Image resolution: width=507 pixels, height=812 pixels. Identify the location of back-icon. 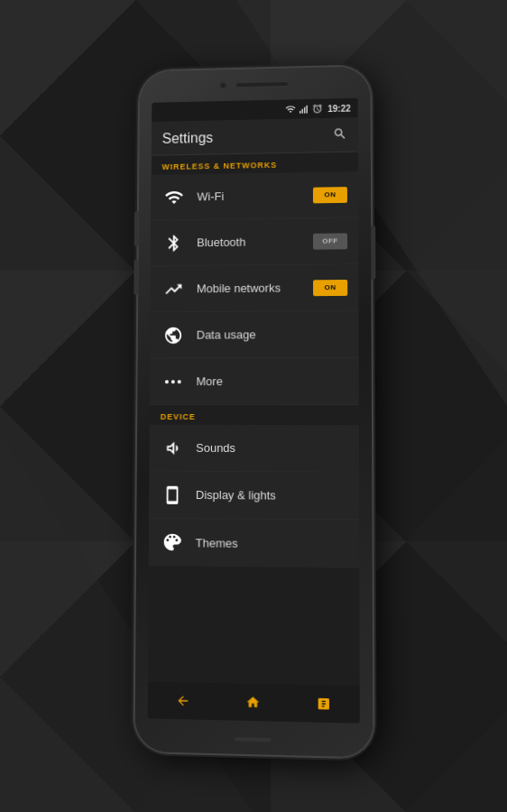
(182, 700).